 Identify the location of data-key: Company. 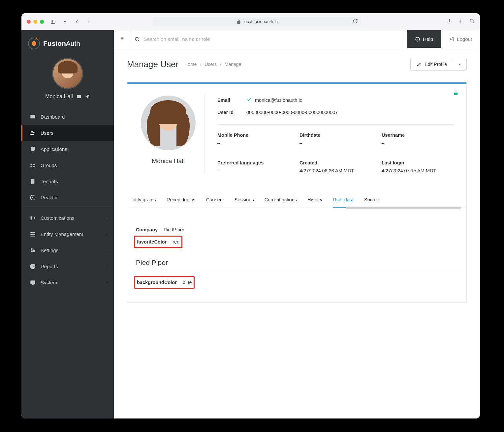
(147, 230).